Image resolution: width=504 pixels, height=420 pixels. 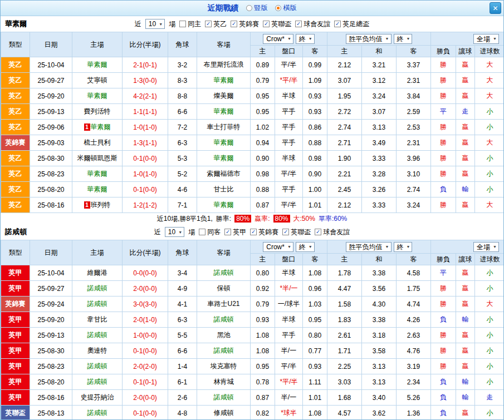 What do you see at coordinates (263, 351) in the screenshot?
I see `odds-home: 1.08` at bounding box center [263, 351].